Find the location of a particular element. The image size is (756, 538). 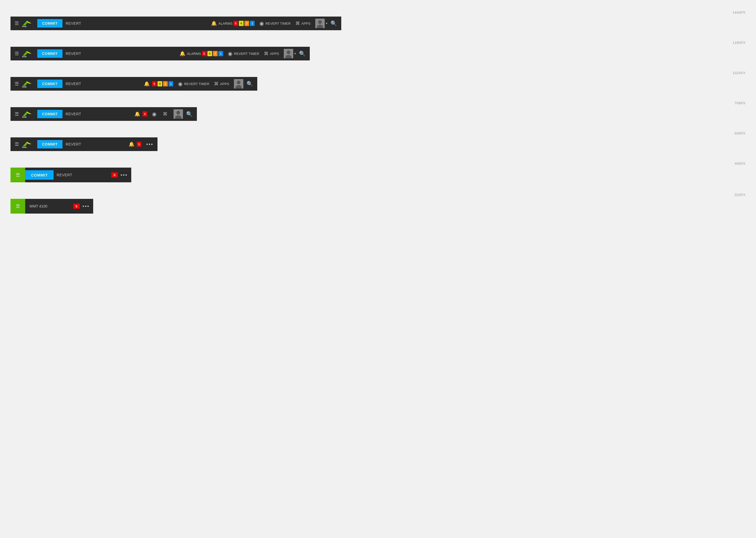

hamburger-icon: ☰ is located at coordinates (17, 23).